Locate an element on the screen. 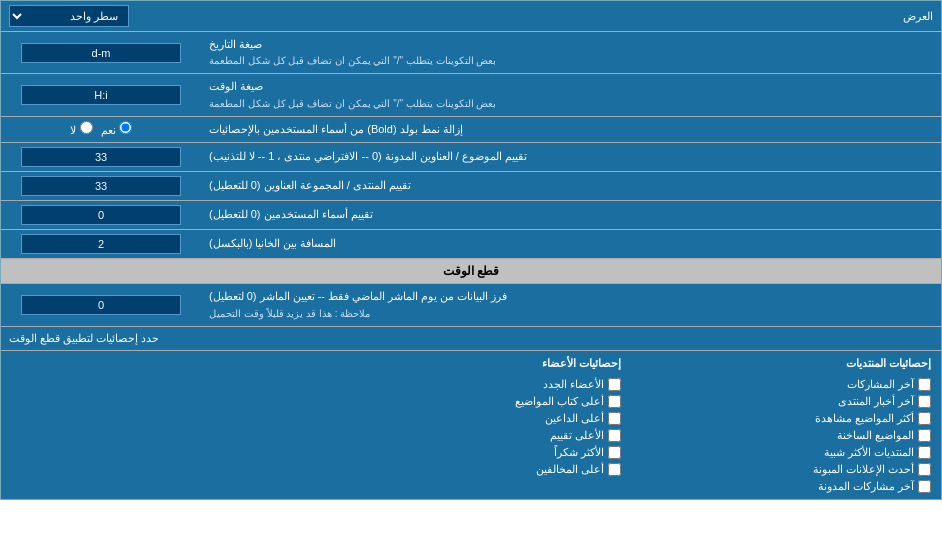 This screenshot has width=942, height=539. col2-header: إحصائيات الأعضاء is located at coordinates (471, 364).